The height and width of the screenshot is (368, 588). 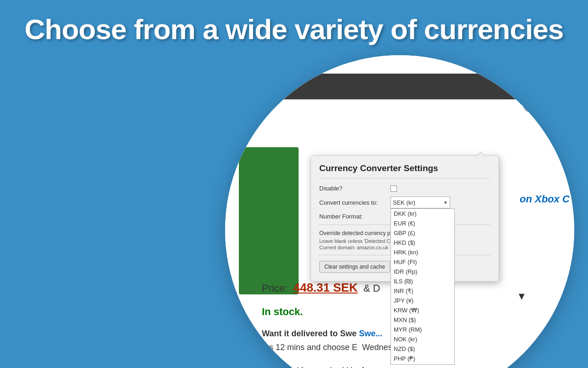 I want to click on delivery-hrs: hrs 12 mins and choose E, so click(x=310, y=347).